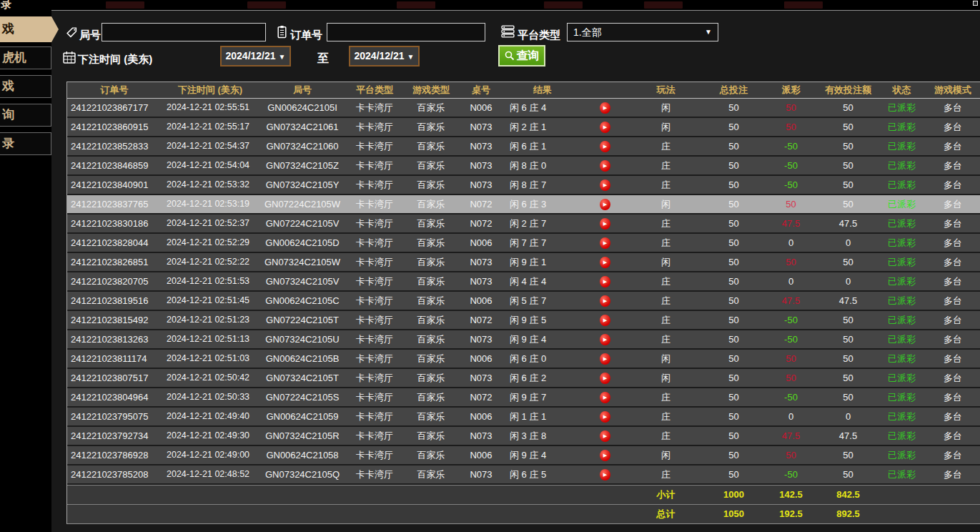  Describe the element at coordinates (523, 205) in the screenshot. I see `table-row: 2412210238377652024-12-21 02:53:19GN0722…` at that location.